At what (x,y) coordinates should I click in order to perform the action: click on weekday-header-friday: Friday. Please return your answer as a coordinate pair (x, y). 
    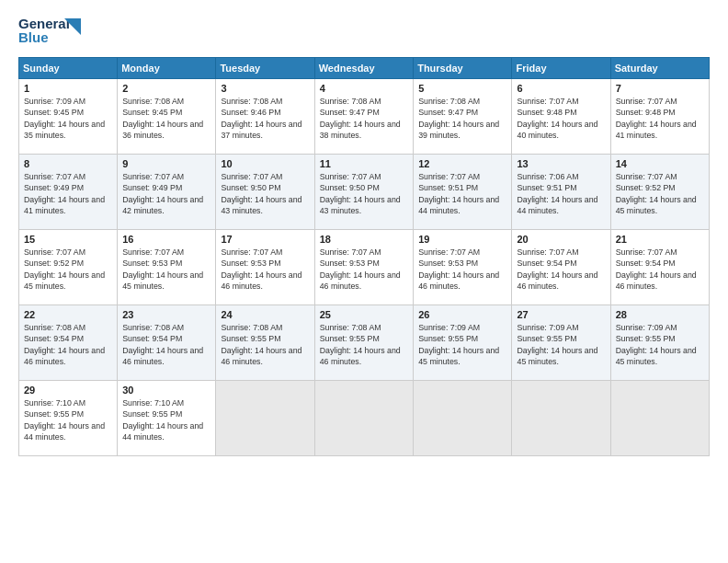
    Looking at the image, I should click on (561, 68).